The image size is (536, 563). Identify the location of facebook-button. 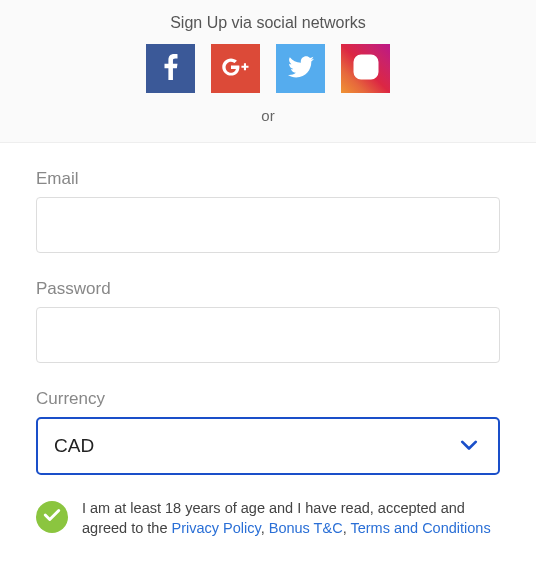
(170, 68).